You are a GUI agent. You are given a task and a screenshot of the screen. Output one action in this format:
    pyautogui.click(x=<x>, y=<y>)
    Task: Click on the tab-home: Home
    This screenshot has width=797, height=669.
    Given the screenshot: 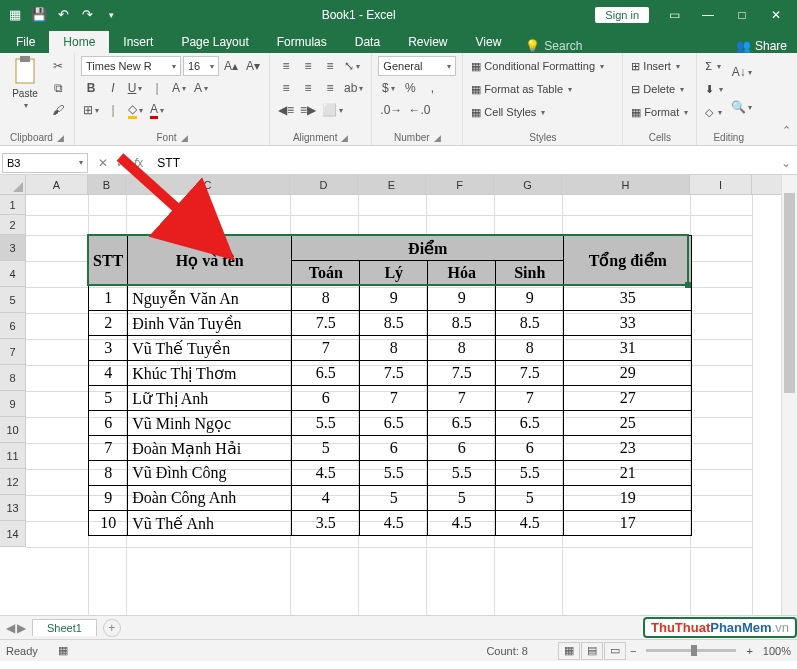 What is the action you would take?
    pyautogui.click(x=79, y=42)
    